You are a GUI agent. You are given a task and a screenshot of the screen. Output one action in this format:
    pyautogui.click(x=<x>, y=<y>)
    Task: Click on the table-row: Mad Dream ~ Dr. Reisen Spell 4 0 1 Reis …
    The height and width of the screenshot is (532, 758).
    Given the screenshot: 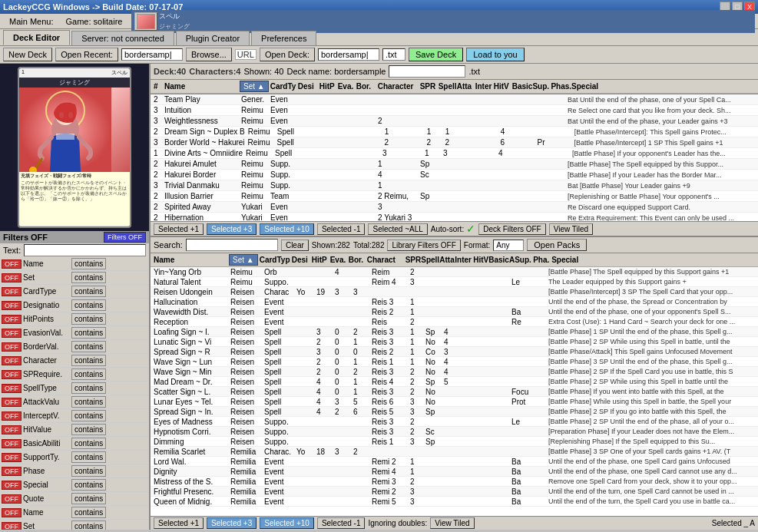 What is the action you would take?
    pyautogui.click(x=455, y=382)
    